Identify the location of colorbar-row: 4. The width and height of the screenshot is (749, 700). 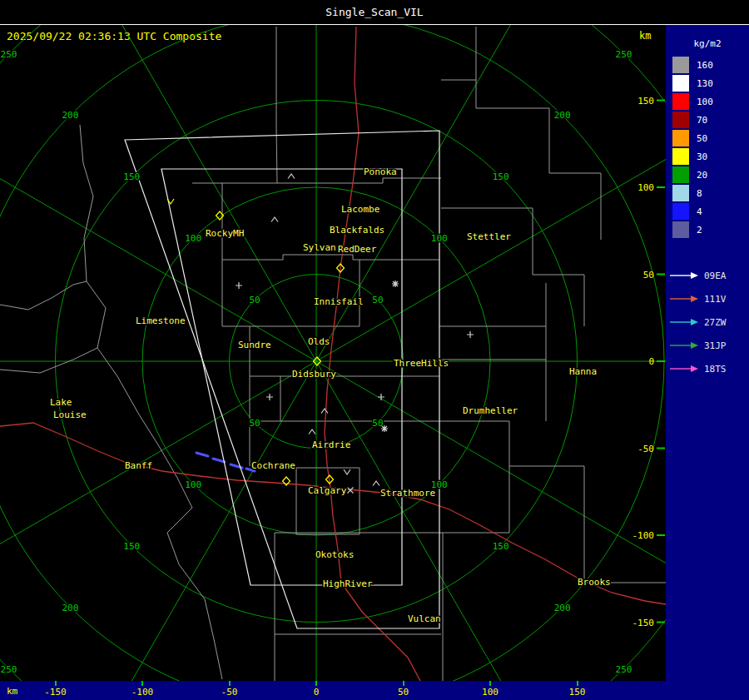
(707, 211).